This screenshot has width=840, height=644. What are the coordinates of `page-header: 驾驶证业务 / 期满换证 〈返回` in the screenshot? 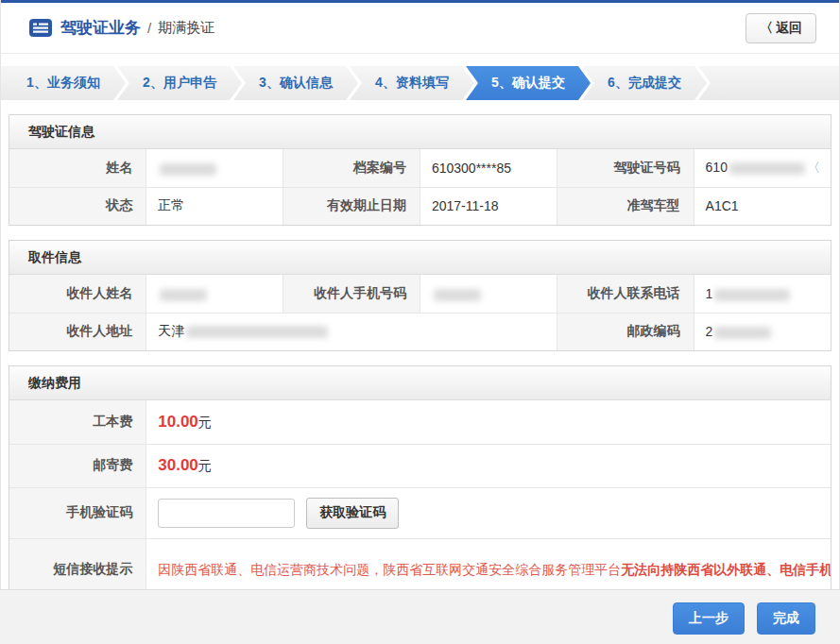 It's located at (420, 28).